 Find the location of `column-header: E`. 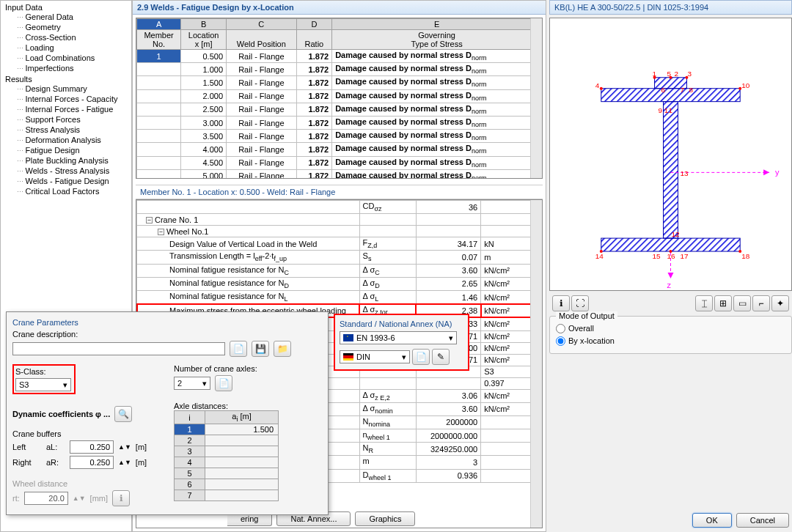

column-header: E is located at coordinates (437, 25).